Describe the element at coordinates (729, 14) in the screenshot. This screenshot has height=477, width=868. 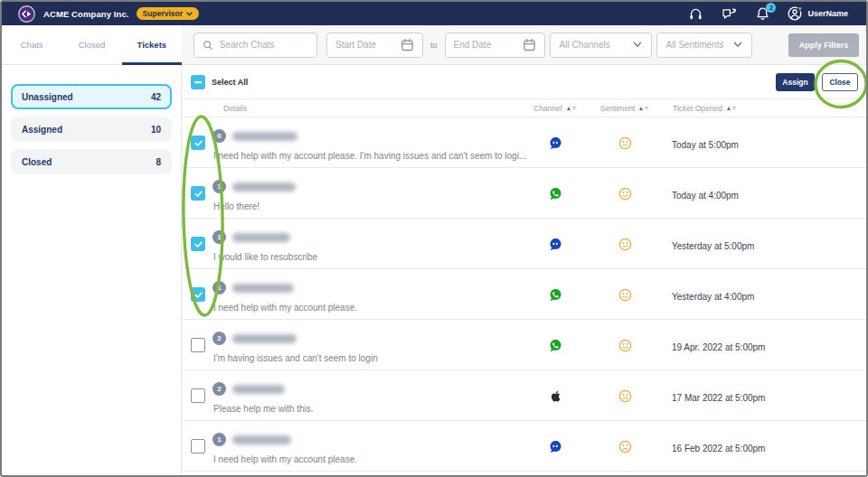
I see `share-chat-icon` at that location.